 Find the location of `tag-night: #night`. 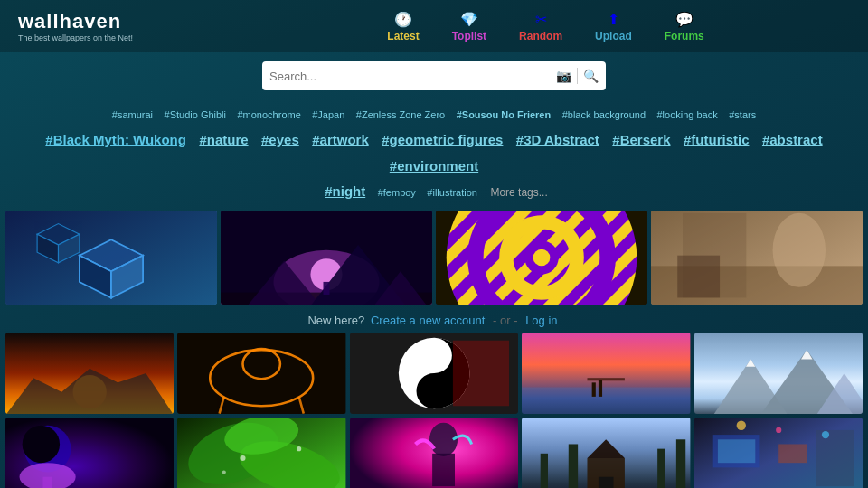

tag-night: #night is located at coordinates (345, 192).